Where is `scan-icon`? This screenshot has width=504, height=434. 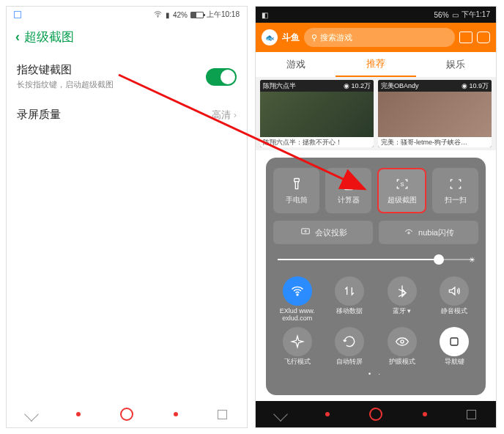
scan-icon is located at coordinates (456, 184).